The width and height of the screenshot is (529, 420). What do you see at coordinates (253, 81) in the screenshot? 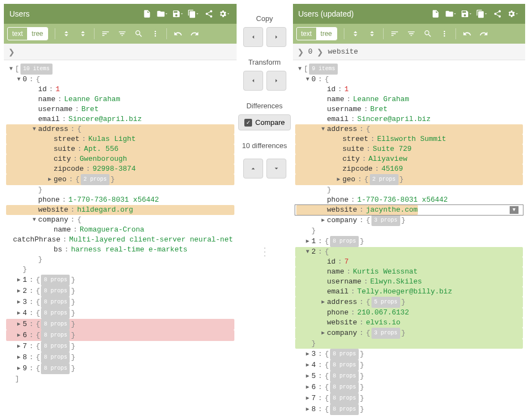
I see `transform-left-btn` at bounding box center [253, 81].